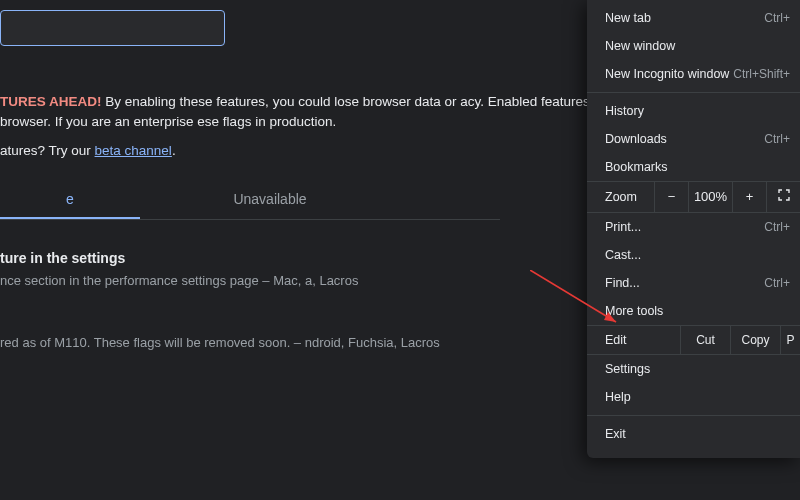 This screenshot has width=800, height=500. Describe the element at coordinates (70, 198) in the screenshot. I see `tab-available: e` at that location.